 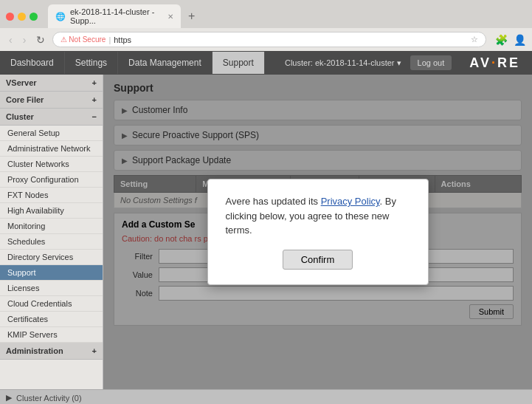 What do you see at coordinates (350, 201) in the screenshot?
I see `privacy-policy-link: Privacy Policy` at bounding box center [350, 201].